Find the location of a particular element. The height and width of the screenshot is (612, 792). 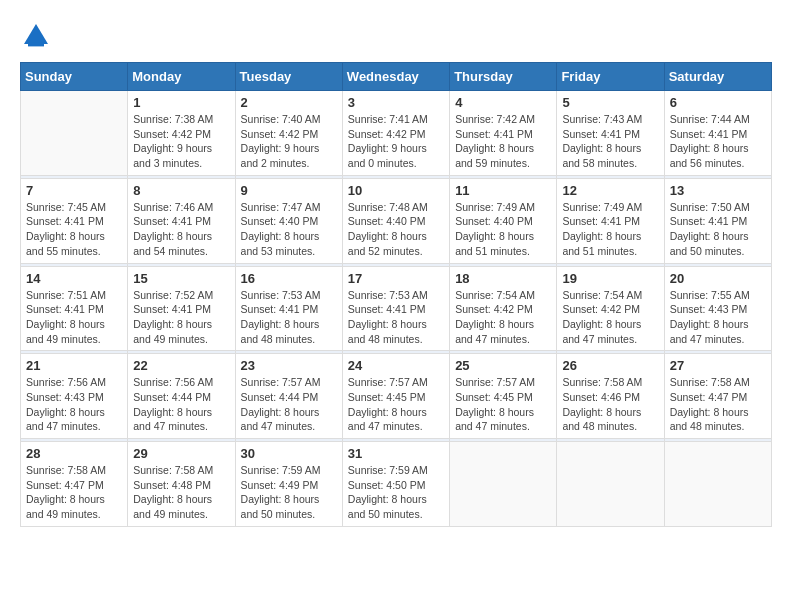

calendar-cell: 13Sunrise: 7:50 AM Sunset: 4:41 PM Dayli… is located at coordinates (718, 220).